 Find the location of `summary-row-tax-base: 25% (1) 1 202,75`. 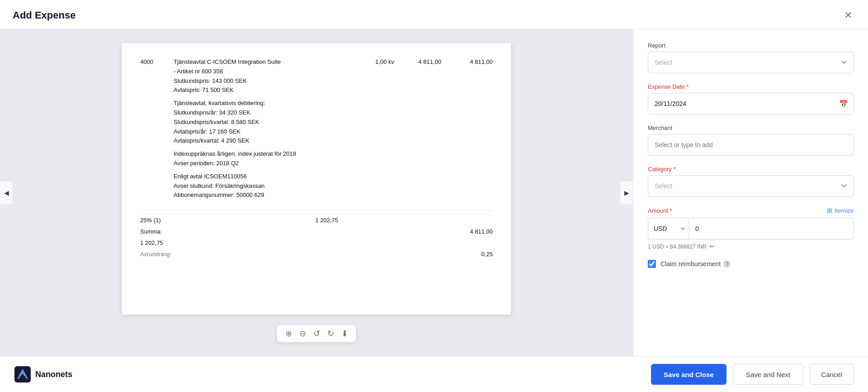

summary-row-tax-base: 25% (1) 1 202,75 is located at coordinates (316, 221).